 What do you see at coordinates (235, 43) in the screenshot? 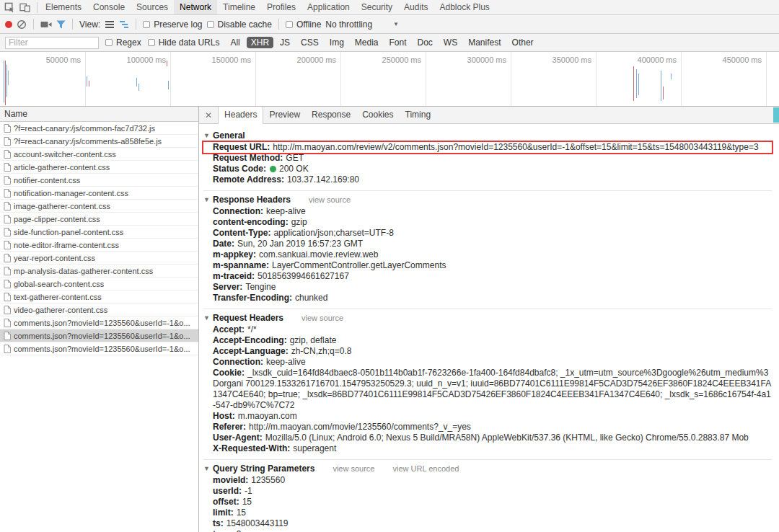
I see `filter-type-all: All` at bounding box center [235, 43].